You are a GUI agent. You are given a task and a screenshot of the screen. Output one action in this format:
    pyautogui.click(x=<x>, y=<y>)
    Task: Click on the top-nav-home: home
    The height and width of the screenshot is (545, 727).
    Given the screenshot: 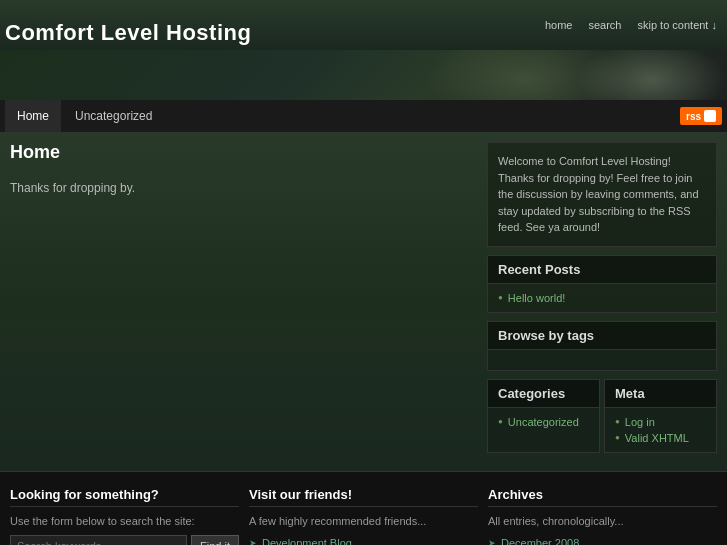 What is the action you would take?
    pyautogui.click(x=559, y=25)
    